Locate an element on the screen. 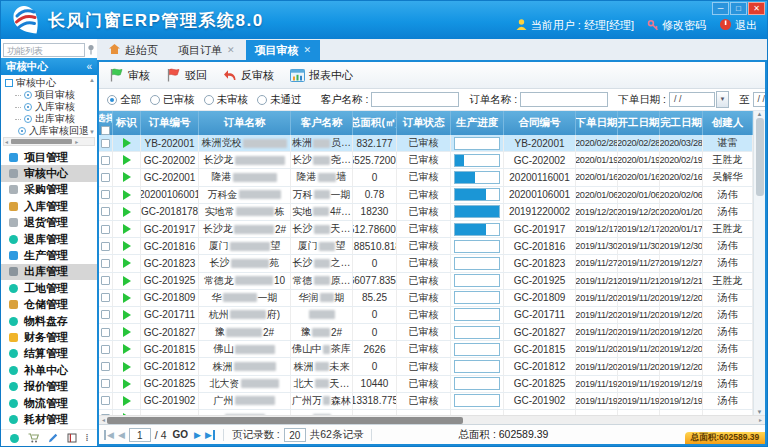 Image resolution: width=768 pixels, height=447 pixels. go-button: GO is located at coordinates (181, 434).